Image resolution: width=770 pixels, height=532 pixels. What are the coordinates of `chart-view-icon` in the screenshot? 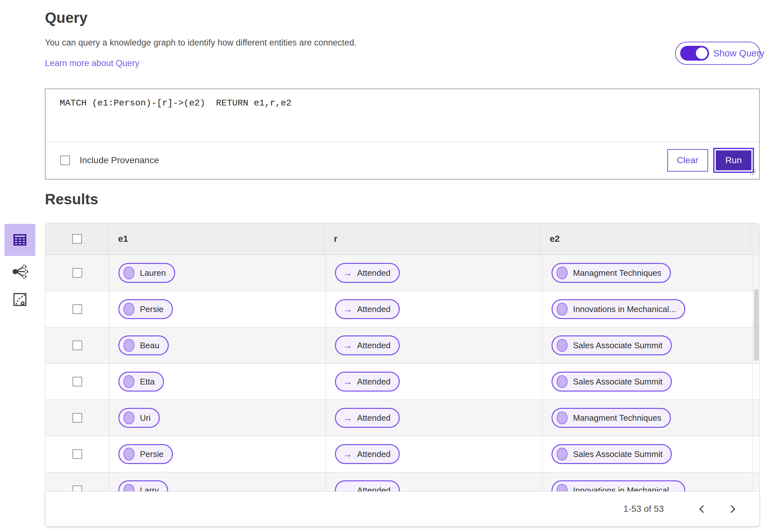 It's located at (20, 300).